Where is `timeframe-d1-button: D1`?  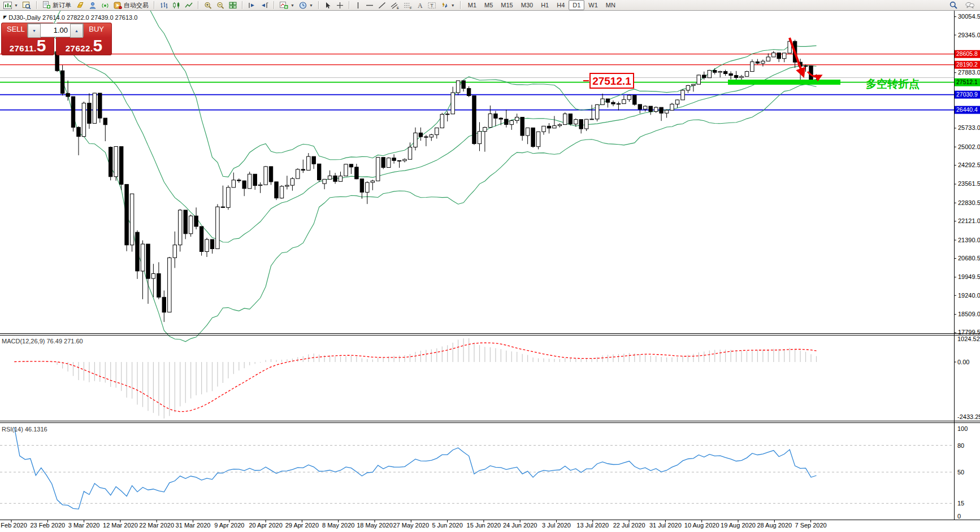
timeframe-d1-button: D1 is located at coordinates (576, 5).